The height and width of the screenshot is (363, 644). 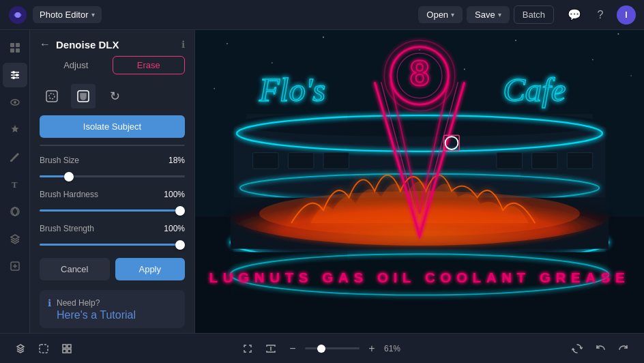 What do you see at coordinates (96, 315) in the screenshot?
I see `help-tutorial-link: Here's a Tutorial` at bounding box center [96, 315].